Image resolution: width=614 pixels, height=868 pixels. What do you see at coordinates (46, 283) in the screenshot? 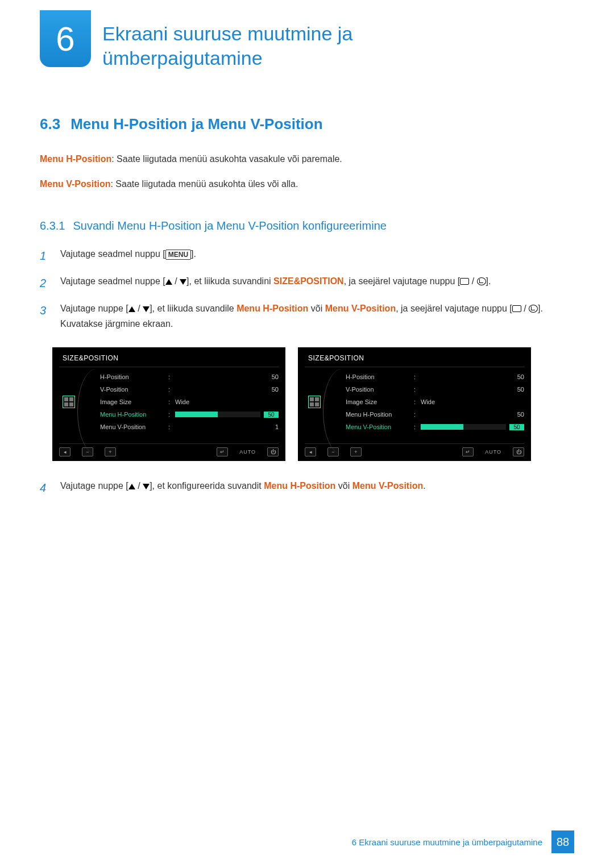
I see `step-number: 2` at bounding box center [46, 283].